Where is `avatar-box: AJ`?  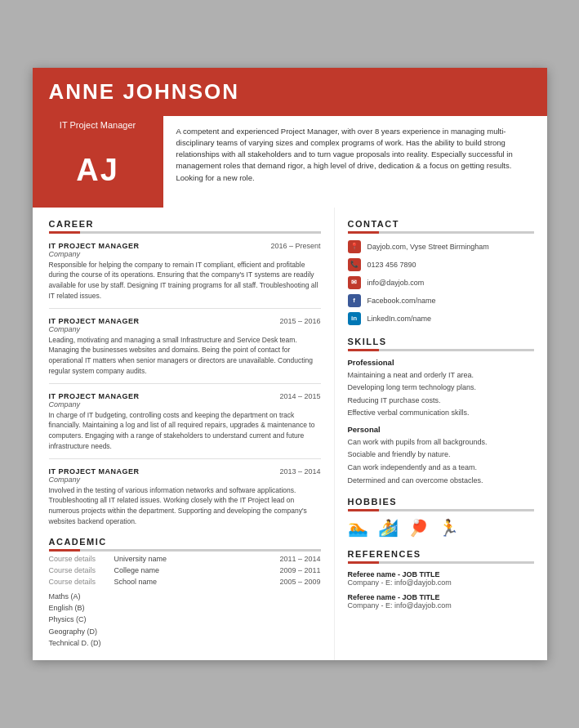
avatar-box: AJ is located at coordinates (98, 171).